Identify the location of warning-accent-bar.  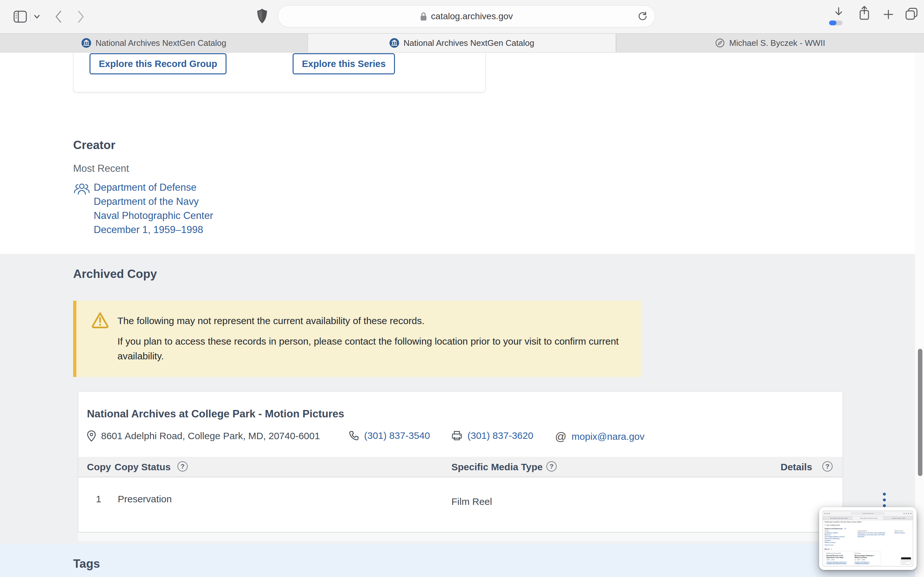
(75, 339).